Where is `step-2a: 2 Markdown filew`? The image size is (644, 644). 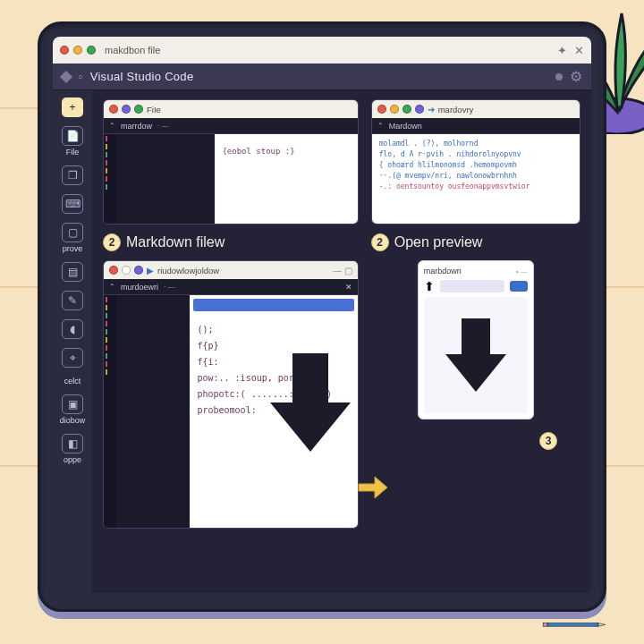
step-2a: 2 Markdown filew is located at coordinates (231, 242).